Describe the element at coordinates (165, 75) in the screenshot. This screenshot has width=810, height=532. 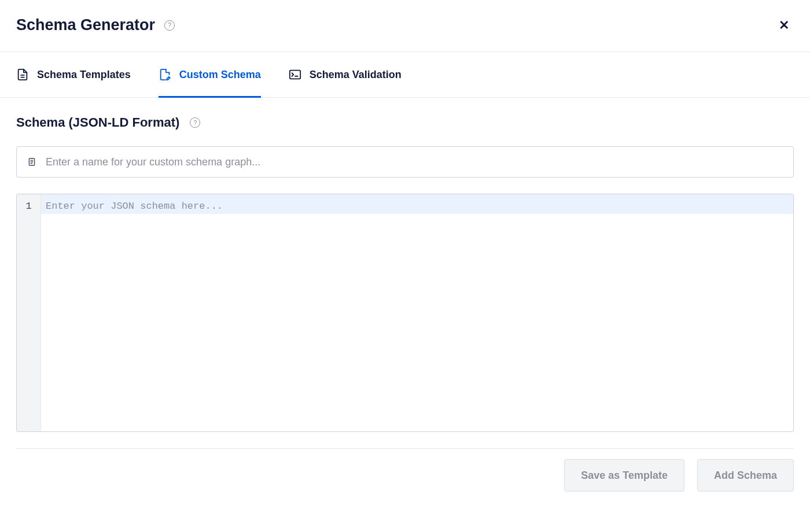
I see `file-edit-icon` at that location.